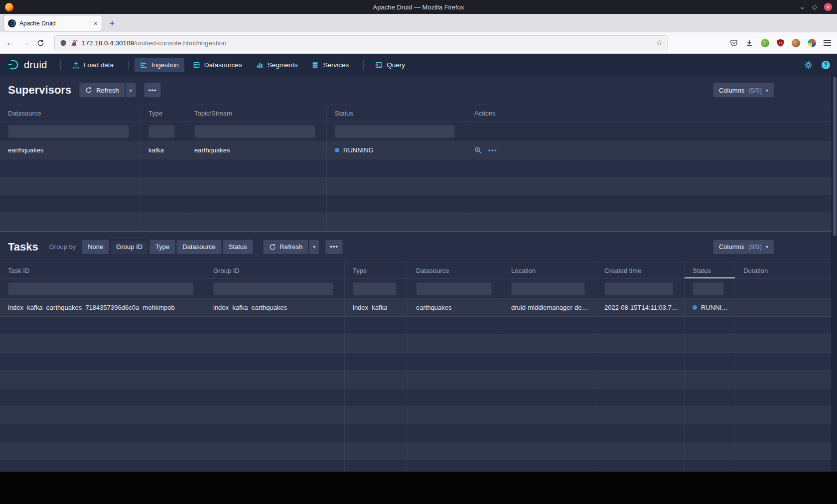 The width and height of the screenshot is (837, 504). What do you see at coordinates (130, 247) in the screenshot?
I see `group-by-group-id-button: Group ID` at bounding box center [130, 247].